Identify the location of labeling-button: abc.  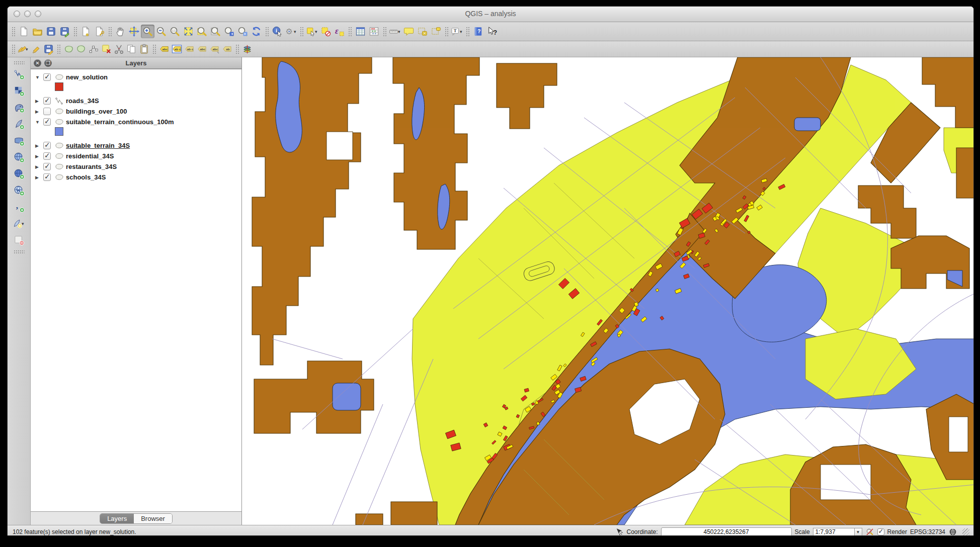
(164, 49).